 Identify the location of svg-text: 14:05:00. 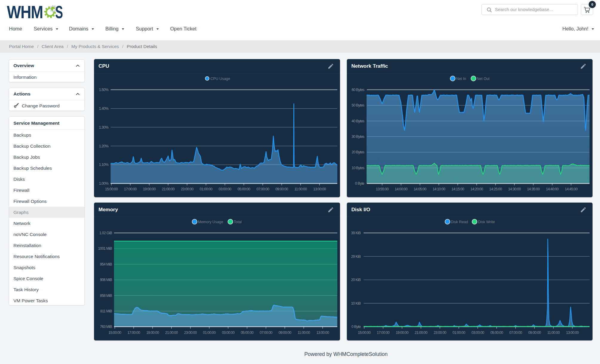
(420, 189).